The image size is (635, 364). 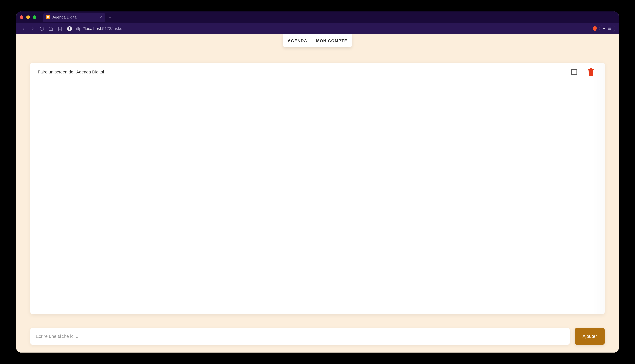 What do you see at coordinates (298, 41) in the screenshot?
I see `nav-agenda: AGENDA` at bounding box center [298, 41].